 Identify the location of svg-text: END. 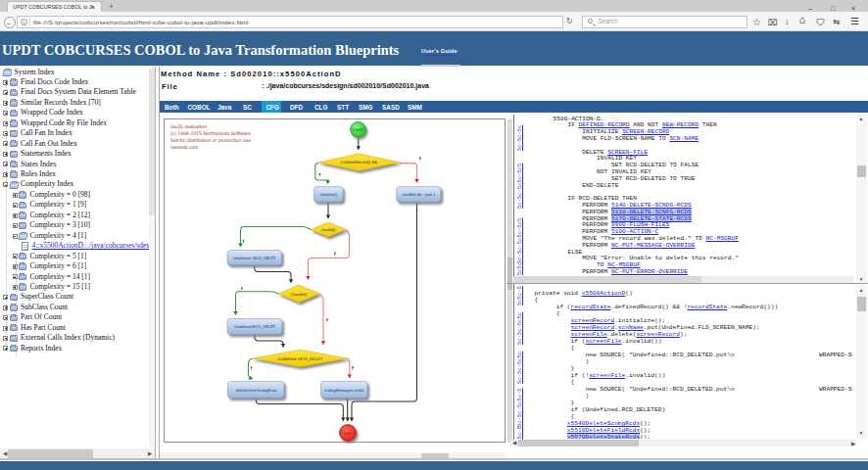
(348, 434).